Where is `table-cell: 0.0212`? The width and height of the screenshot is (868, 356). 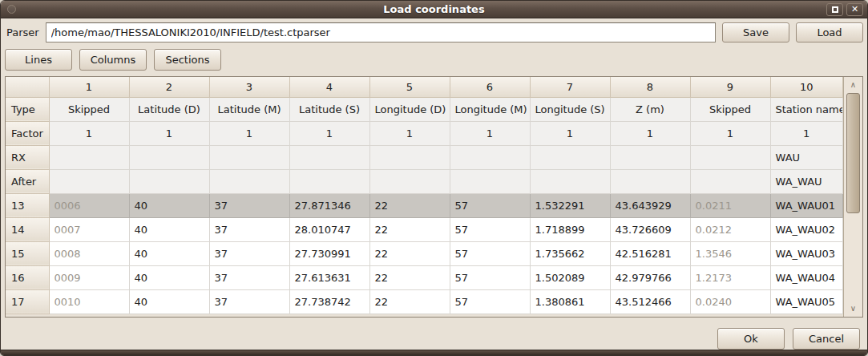
table-cell: 0.0212 is located at coordinates (730, 229).